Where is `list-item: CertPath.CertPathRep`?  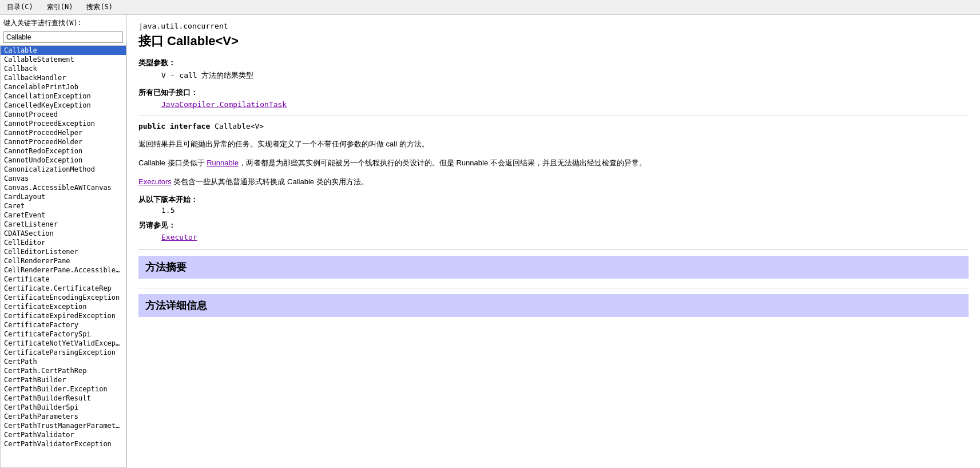 list-item: CertPath.CertPathRep is located at coordinates (63, 371).